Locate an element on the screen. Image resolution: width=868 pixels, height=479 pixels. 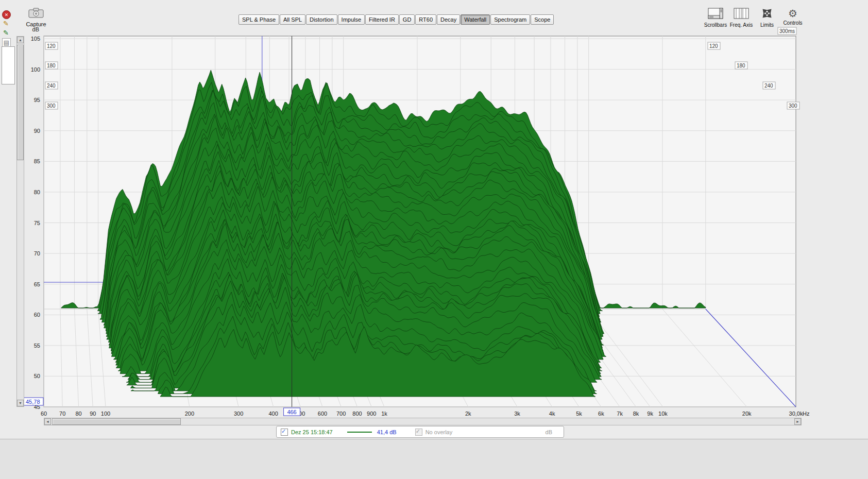
controls-icon: ⚙ is located at coordinates (793, 13).